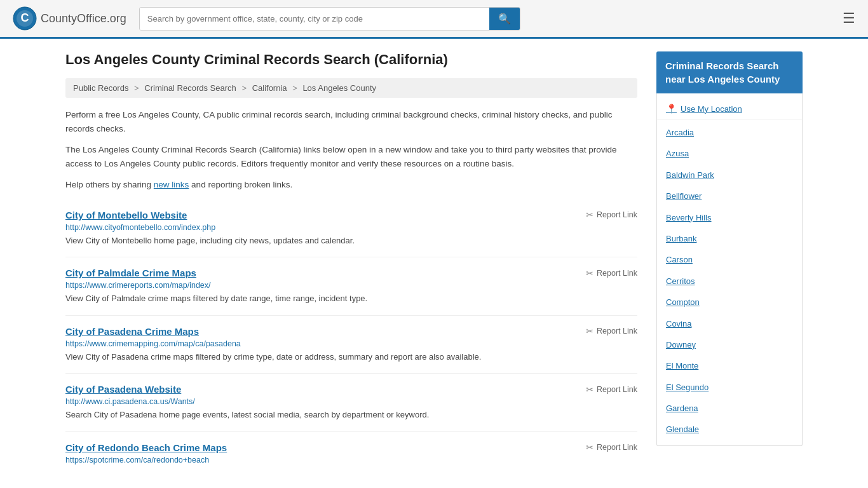 Image resolution: width=868 pixels, height=488 pixels. What do you see at coordinates (729, 72) in the screenshot?
I see `sidebar-header: Criminal Records Search near Los Angeles…` at bounding box center [729, 72].